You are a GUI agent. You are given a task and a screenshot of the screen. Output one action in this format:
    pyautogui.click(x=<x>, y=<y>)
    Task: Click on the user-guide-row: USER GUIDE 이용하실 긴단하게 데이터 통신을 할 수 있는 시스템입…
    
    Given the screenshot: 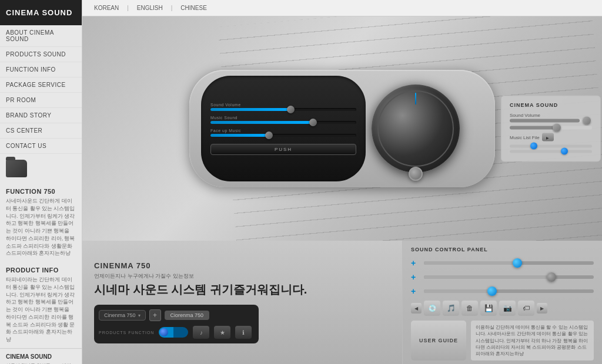 What is the action you would take?
    pyautogui.click(x=502, y=341)
    